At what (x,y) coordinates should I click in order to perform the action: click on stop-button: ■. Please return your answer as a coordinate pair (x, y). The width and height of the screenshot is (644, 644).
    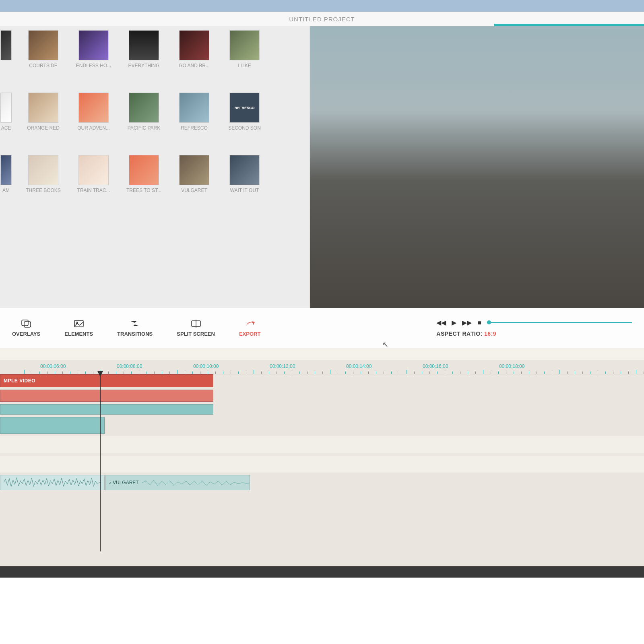
    Looking at the image, I should click on (479, 323).